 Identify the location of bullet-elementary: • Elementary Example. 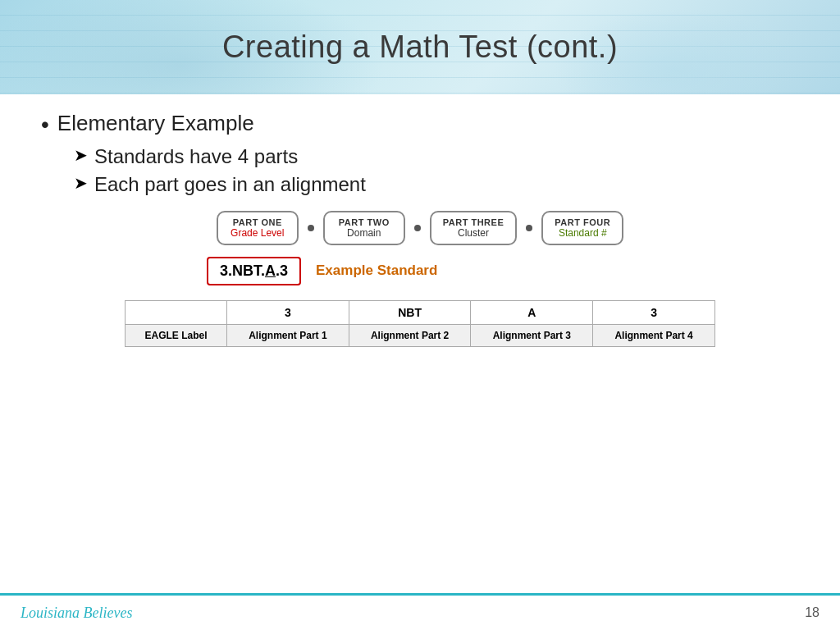
(420, 125).